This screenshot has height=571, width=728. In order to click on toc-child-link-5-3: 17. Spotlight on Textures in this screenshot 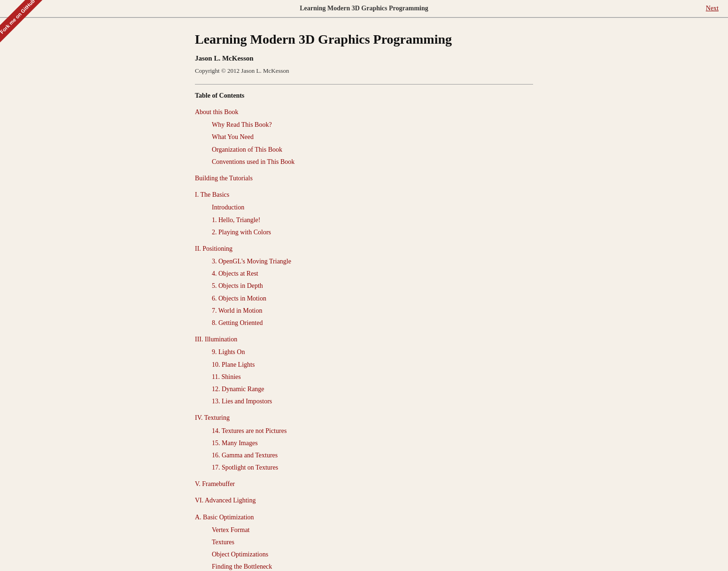, I will do `click(364, 468)`.